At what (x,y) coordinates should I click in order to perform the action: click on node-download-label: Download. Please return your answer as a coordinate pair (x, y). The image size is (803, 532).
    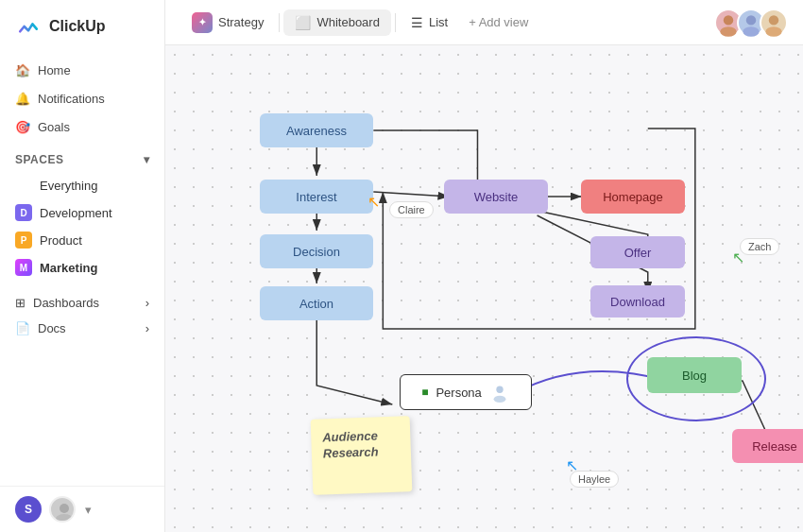
    Looking at the image, I should click on (638, 302).